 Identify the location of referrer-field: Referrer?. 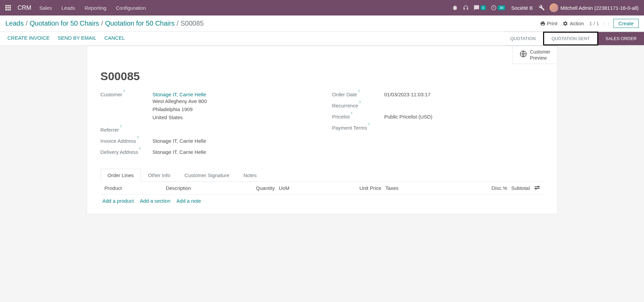
(206, 129).